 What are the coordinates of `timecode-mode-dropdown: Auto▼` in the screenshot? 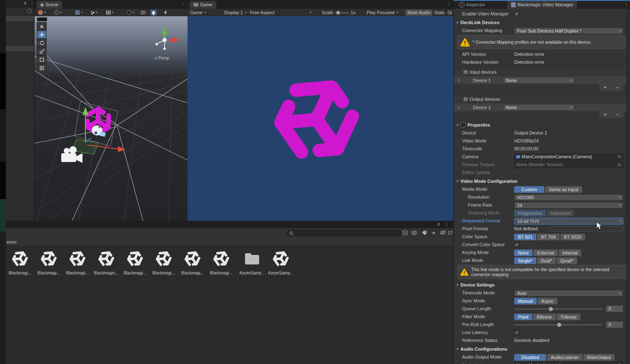 It's located at (569, 293).